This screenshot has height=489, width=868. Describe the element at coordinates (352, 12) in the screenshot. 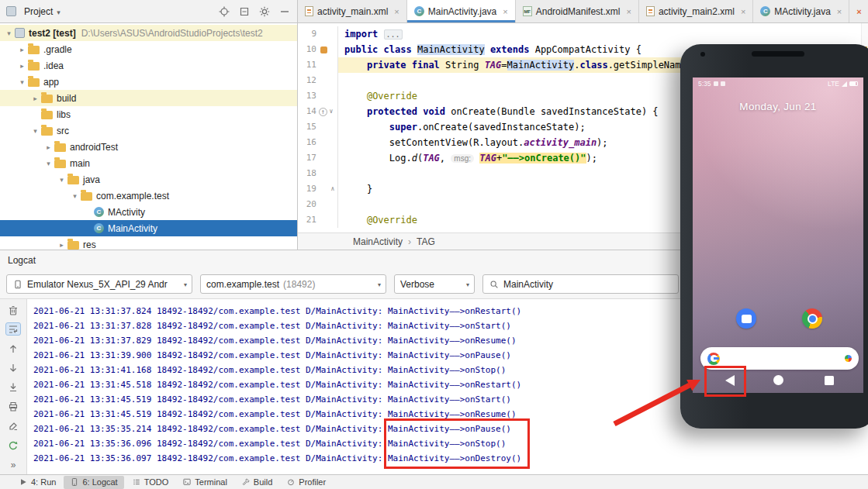

I see `tab-label: activity_main.xml` at that location.